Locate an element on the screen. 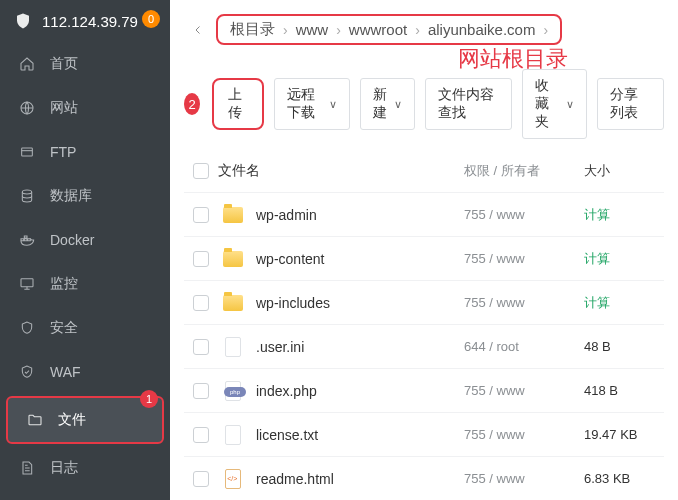 The height and width of the screenshot is (500, 678). breadcrumb: 根目录 › www › wwwroot › aliyunbaike.com › is located at coordinates (389, 30).